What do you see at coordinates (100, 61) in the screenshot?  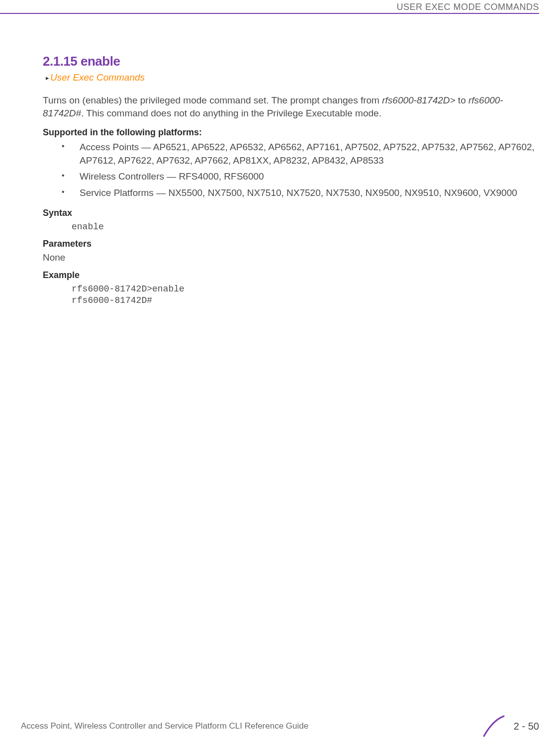 I see `section-title-text: enable` at bounding box center [100, 61].